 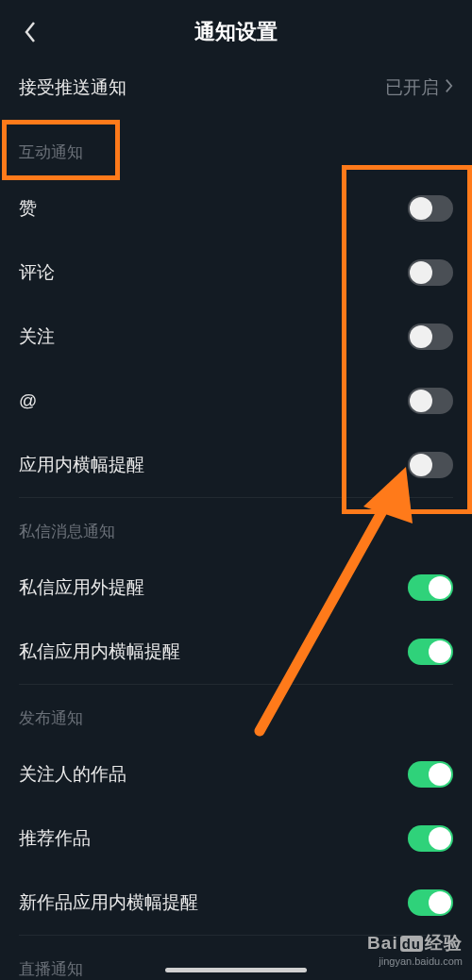 What do you see at coordinates (236, 903) in the screenshot?
I see `row-newwork-banner: 新作品应用内横幅提醒` at bounding box center [236, 903].